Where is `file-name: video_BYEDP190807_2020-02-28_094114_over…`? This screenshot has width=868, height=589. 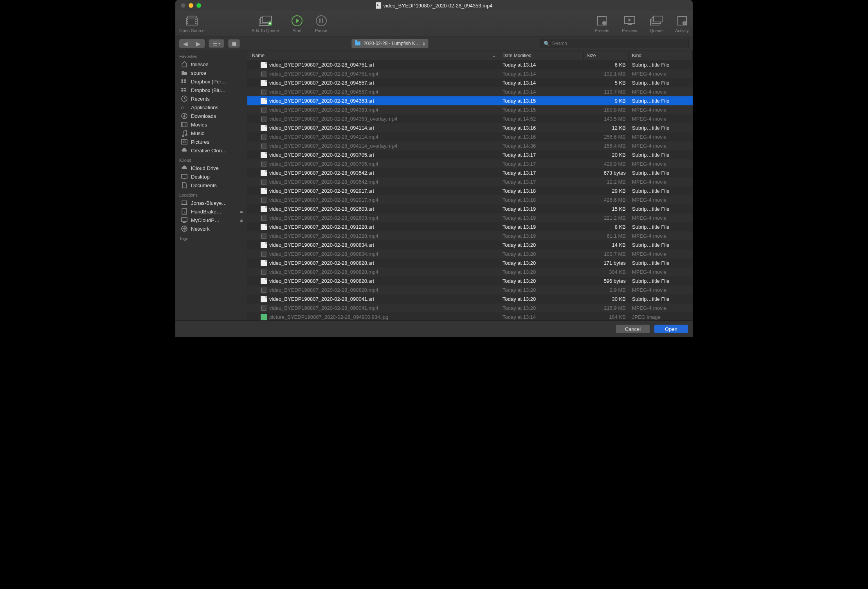 file-name: video_BYEDP190807_2020-02-28_094114_over… is located at coordinates (333, 146).